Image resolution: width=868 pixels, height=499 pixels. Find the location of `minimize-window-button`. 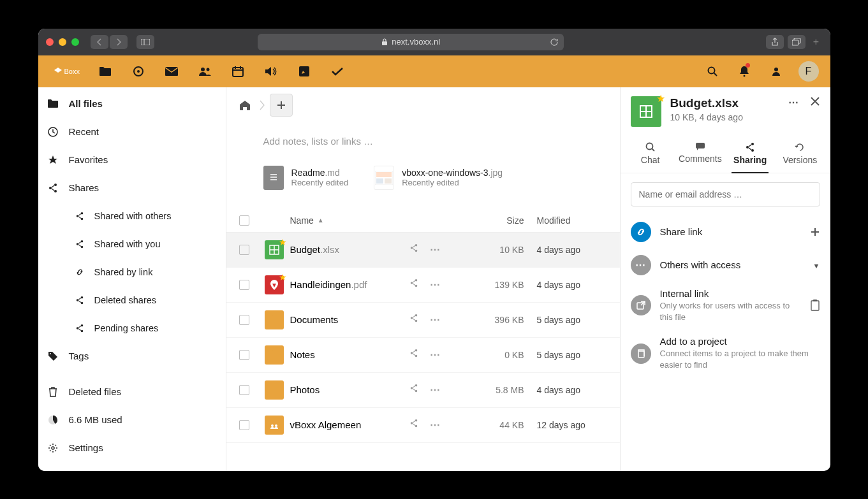

minimize-window-button is located at coordinates (63, 42).